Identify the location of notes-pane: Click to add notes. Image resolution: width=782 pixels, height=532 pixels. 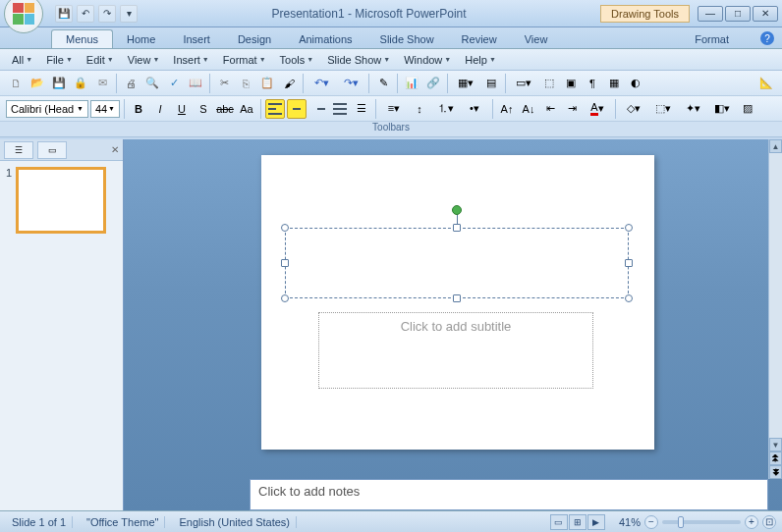
(509, 495).